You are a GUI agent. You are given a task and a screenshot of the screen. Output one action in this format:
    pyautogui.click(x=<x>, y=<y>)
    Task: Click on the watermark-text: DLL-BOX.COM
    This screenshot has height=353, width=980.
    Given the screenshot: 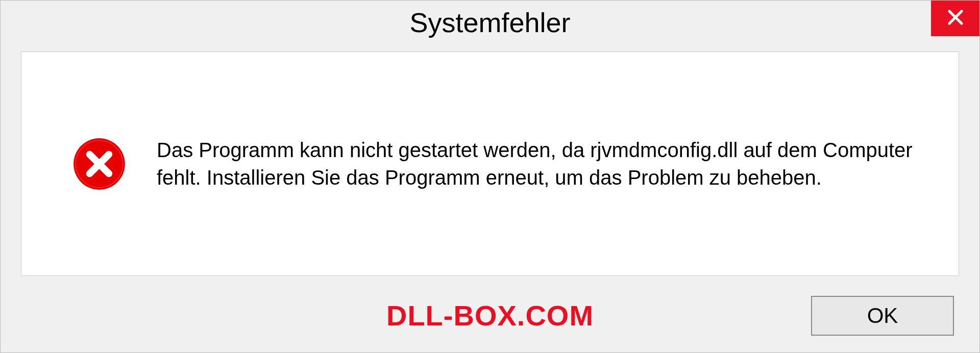 What is the action you would take?
    pyautogui.click(x=490, y=315)
    